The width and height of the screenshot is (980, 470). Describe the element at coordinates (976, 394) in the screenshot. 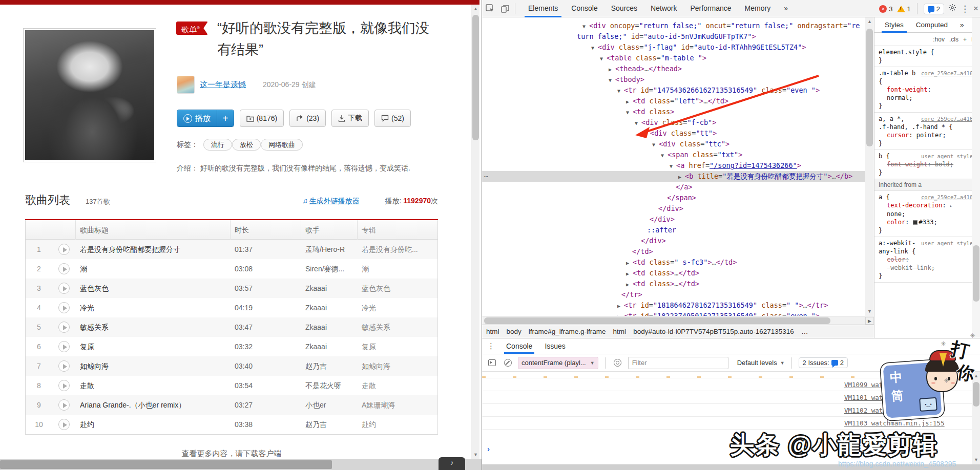

I see `console-vscroll-thumb` at that location.